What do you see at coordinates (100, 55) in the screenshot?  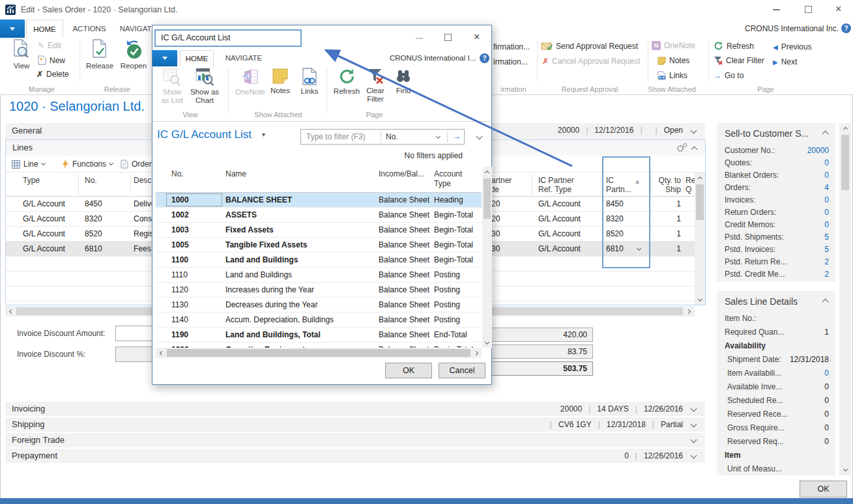 I see `release-button: Release` at bounding box center [100, 55].